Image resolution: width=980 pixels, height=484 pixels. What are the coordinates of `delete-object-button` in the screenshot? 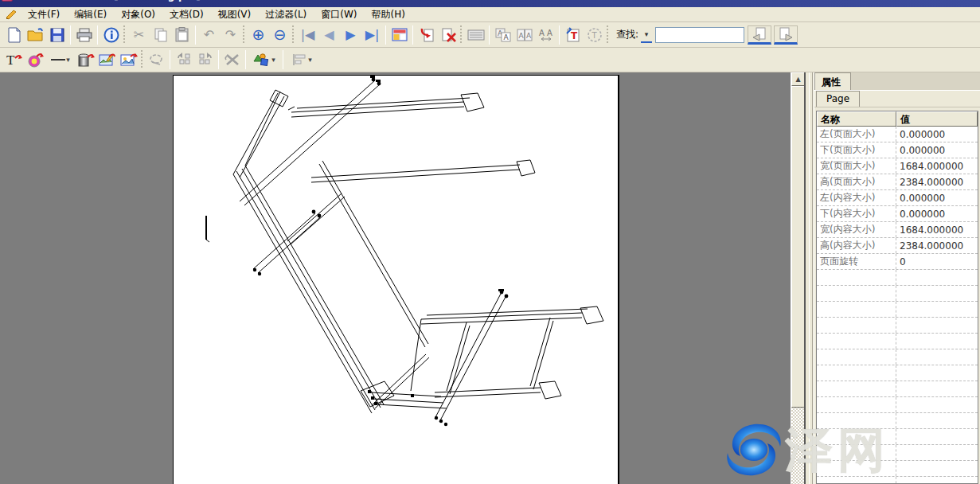 It's located at (232, 60).